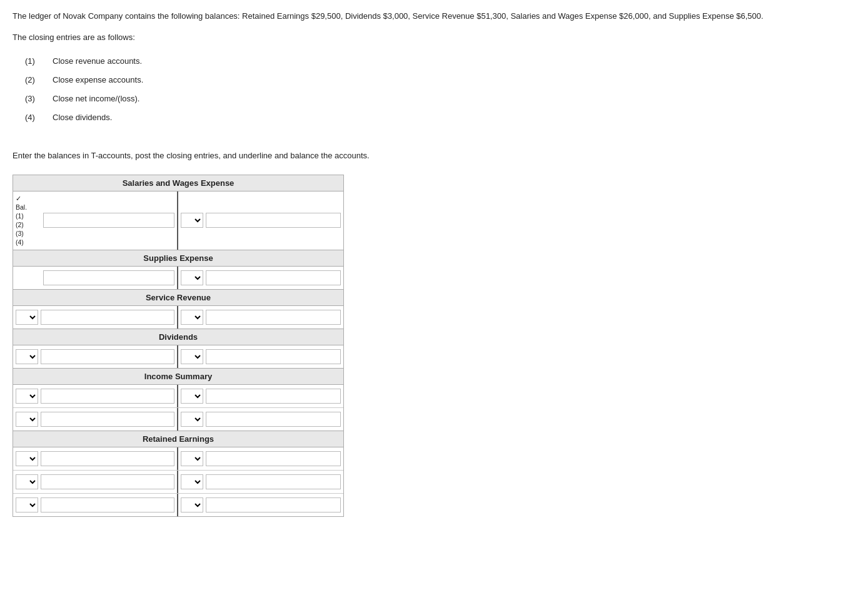  I want to click on t-account-salaries-wages-header: Salaries and Wages Expense, so click(178, 183).